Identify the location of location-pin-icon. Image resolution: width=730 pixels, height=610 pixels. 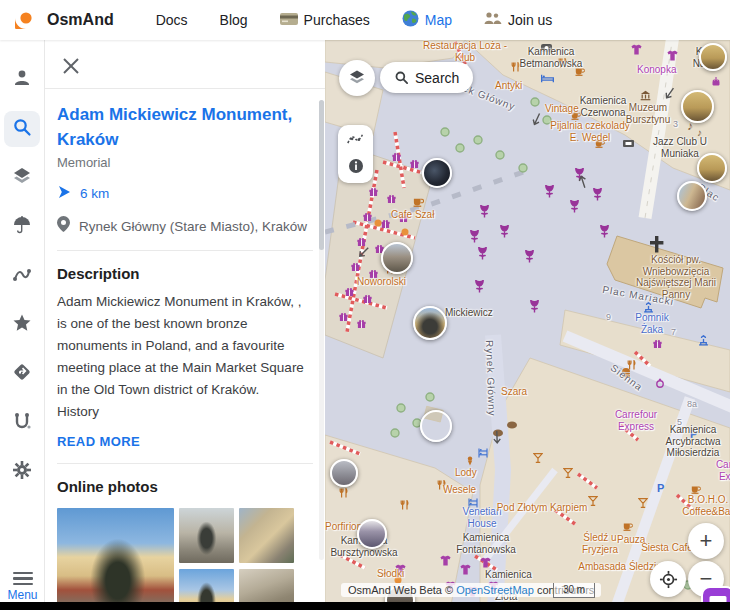
(64, 226).